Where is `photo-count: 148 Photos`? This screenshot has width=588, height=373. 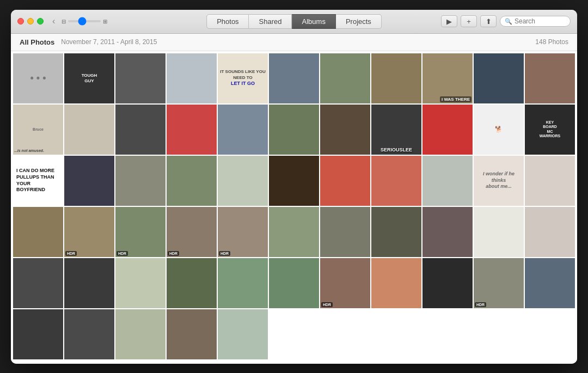
photo-count: 148 Photos is located at coordinates (552, 42).